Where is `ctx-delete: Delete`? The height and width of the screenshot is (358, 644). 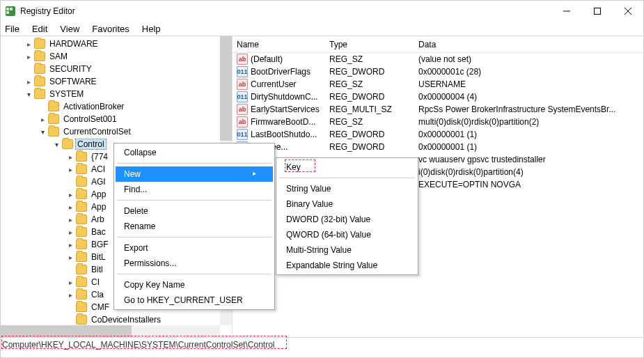
ctx-delete: Delete is located at coordinates (194, 211).